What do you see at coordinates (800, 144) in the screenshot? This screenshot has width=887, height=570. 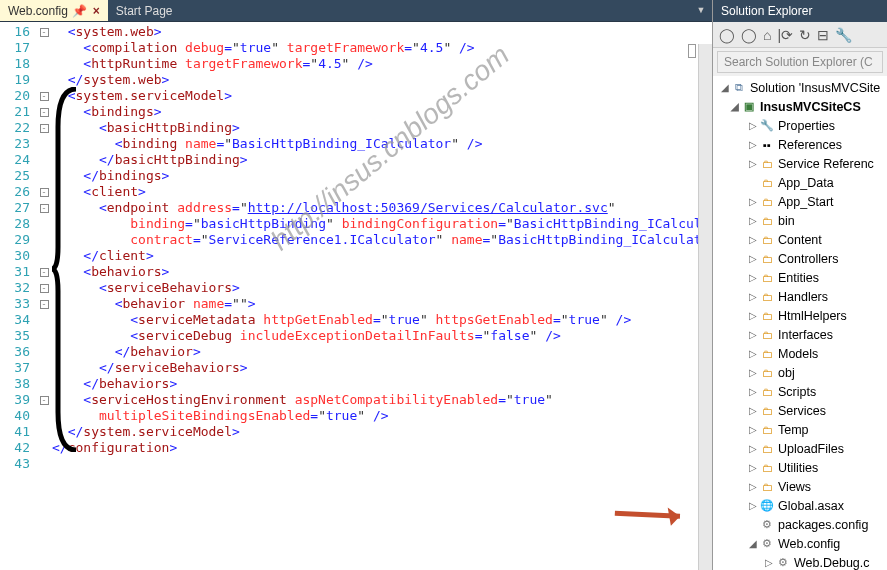 I see `tree-item-references: ▷▪▪References` at bounding box center [800, 144].